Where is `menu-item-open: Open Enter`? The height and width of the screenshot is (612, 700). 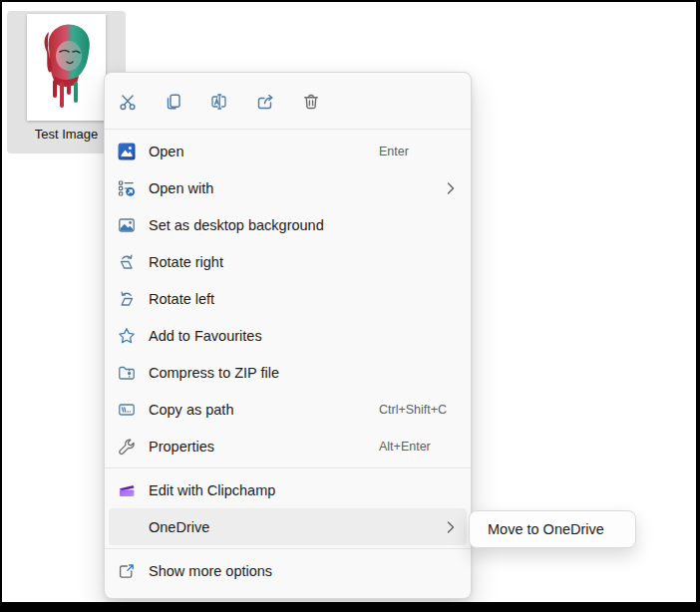 menu-item-open: Open Enter is located at coordinates (287, 152).